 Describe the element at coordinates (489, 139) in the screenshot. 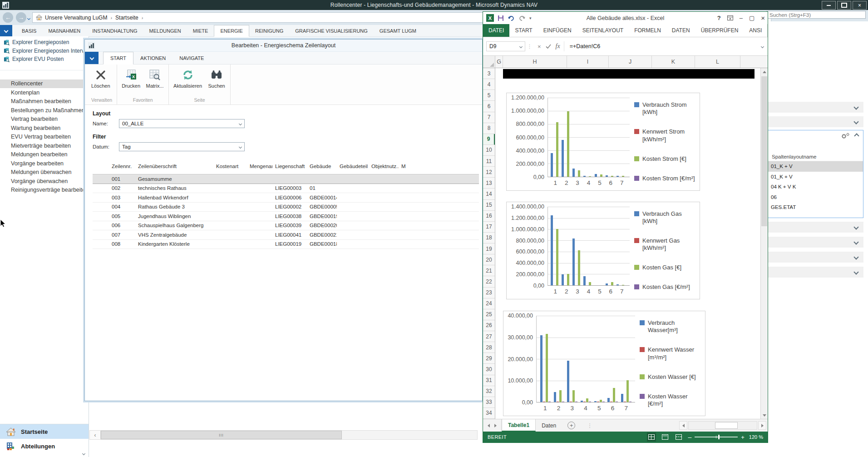

I see `row-header-9: 9` at that location.